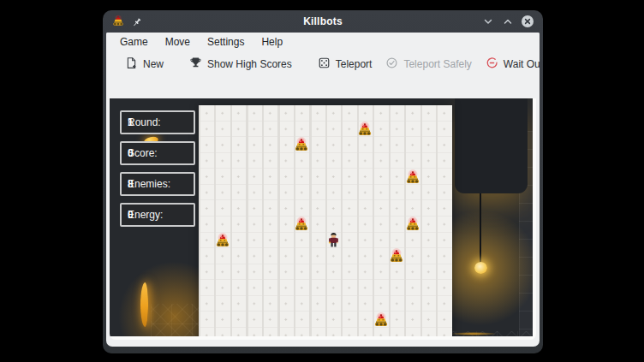 This screenshot has height=362, width=644. Describe the element at coordinates (158, 215) in the screenshot. I see `stat-box-energy: Energy: 0` at that location.